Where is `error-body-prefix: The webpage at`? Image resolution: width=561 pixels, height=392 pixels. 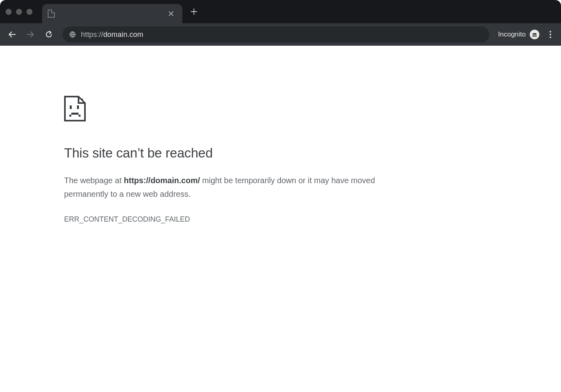 error-body-prefix: The webpage at is located at coordinates (94, 180).